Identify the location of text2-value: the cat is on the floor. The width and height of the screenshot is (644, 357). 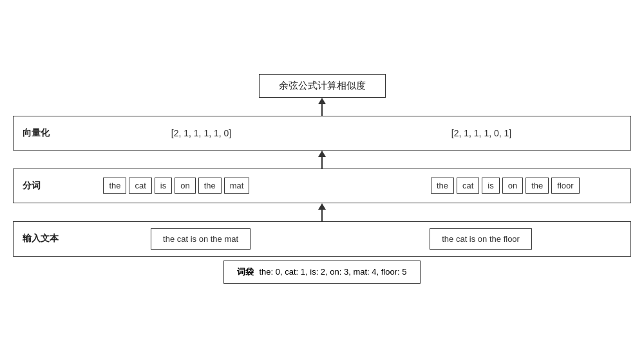
(480, 239).